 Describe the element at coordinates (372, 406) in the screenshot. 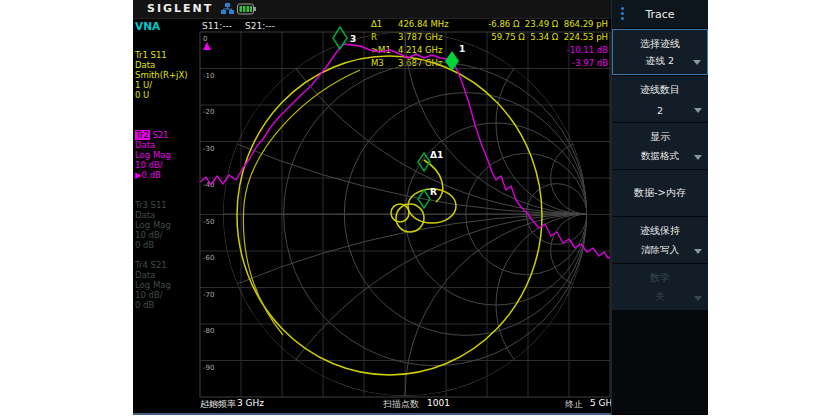

I see `sweep-info-bar: 起始频率 3 GHz 扫描点数 1001 终止 5 GHz` at that location.